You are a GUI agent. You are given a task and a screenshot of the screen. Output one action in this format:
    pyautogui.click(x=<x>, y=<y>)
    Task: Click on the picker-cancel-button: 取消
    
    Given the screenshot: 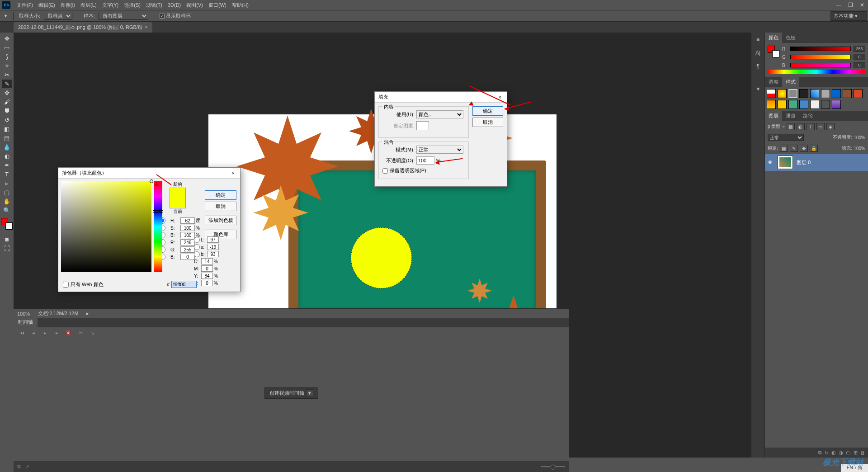 What is the action you would take?
    pyautogui.click(x=221, y=206)
    